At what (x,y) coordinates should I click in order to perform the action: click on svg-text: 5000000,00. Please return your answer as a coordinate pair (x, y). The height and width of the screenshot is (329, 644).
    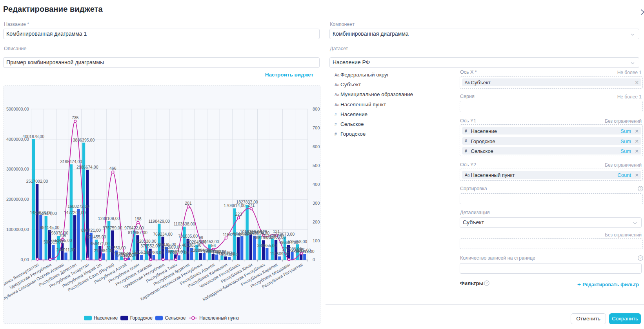
    Looking at the image, I should click on (18, 109).